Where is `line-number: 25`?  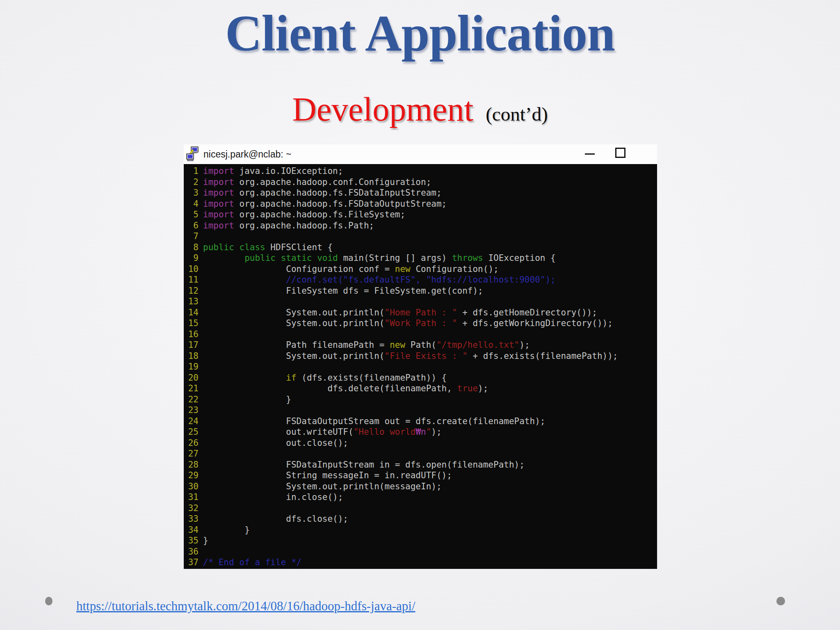 line-number: 25 is located at coordinates (191, 432).